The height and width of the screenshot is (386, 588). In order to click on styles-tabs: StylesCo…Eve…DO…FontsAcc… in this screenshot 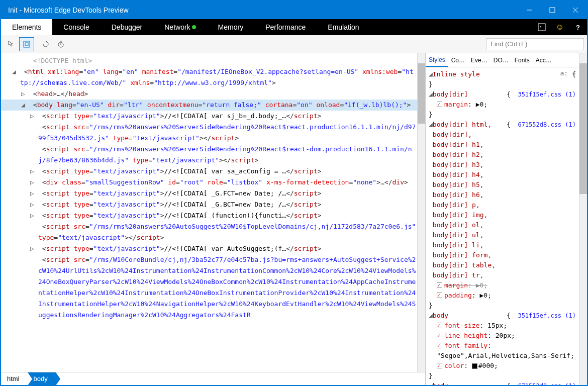, I will do `click(503, 60)`.